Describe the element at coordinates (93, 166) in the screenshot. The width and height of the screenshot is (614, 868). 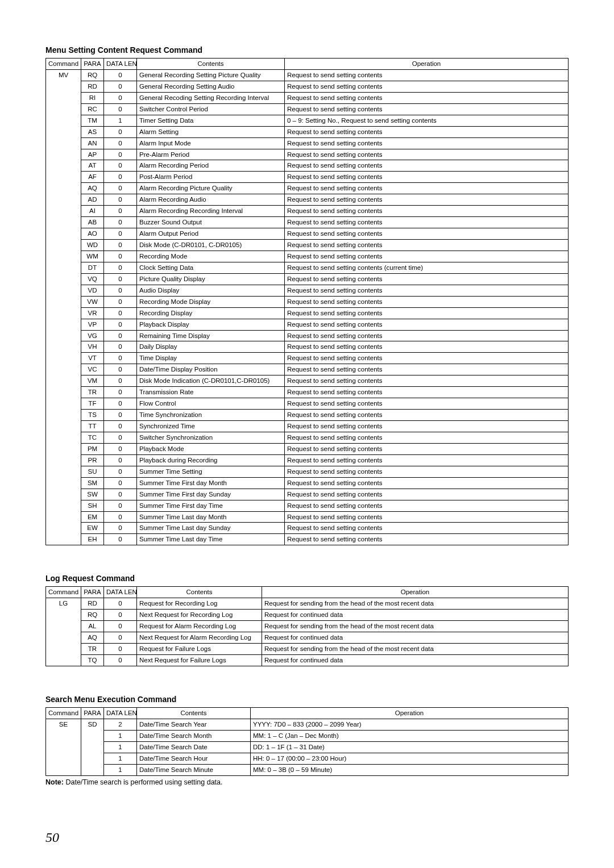
I see `cell-para: AT` at that location.